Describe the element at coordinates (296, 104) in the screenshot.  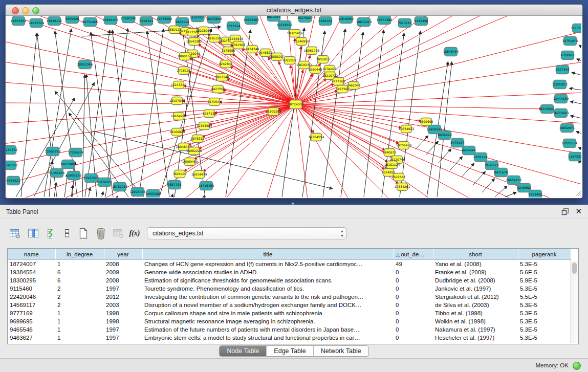
I see `graph-node: 18724007` at that location.